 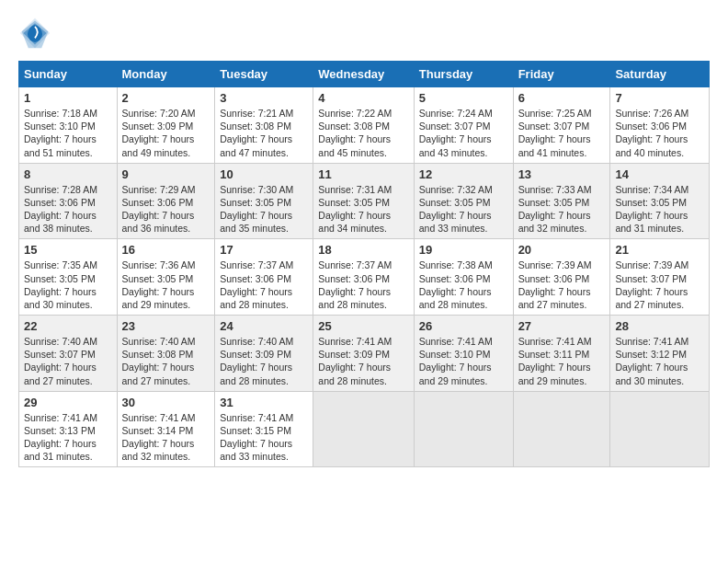 What do you see at coordinates (166, 210) in the screenshot?
I see `day-info: Sunrise: 7:29 AM Sunset: 3:06 PM Dayligh…` at bounding box center [166, 210].